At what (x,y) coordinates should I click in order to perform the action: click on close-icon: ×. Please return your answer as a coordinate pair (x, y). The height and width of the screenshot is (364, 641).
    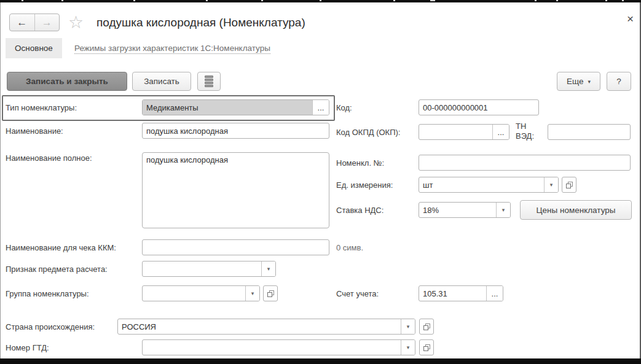
    Looking at the image, I should click on (631, 19).